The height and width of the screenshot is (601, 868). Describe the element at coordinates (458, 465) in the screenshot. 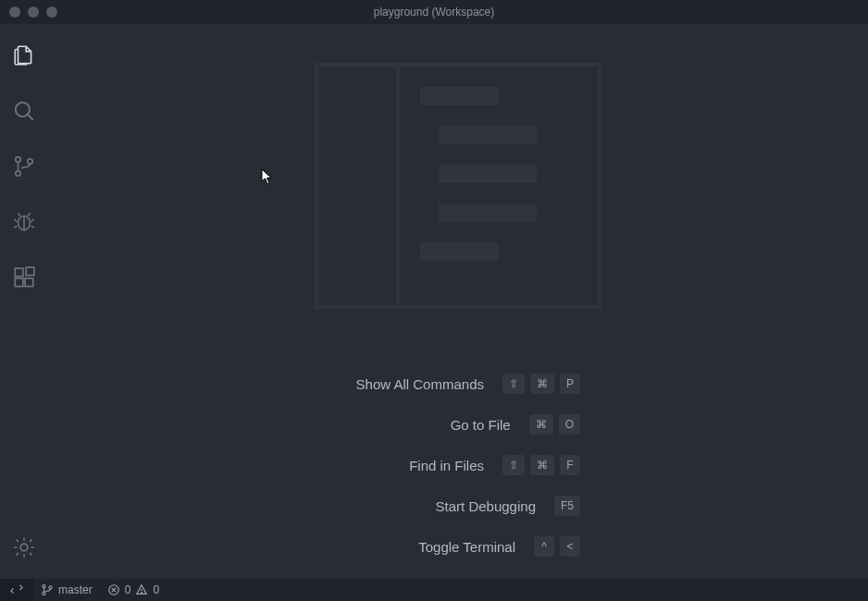

I see `command-row: Find in Files ⇧ ⌘ F` at that location.